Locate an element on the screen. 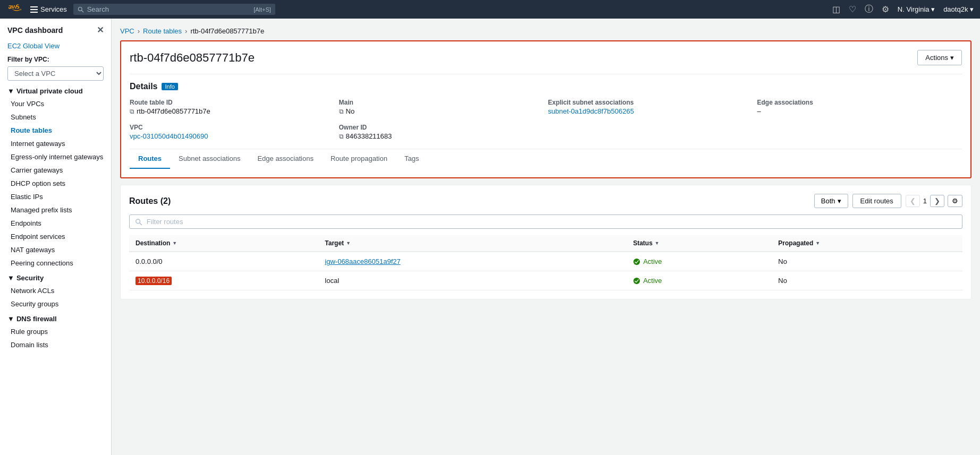 The height and width of the screenshot is (455, 980). nav-user: daotq2k ▾ is located at coordinates (959, 10).